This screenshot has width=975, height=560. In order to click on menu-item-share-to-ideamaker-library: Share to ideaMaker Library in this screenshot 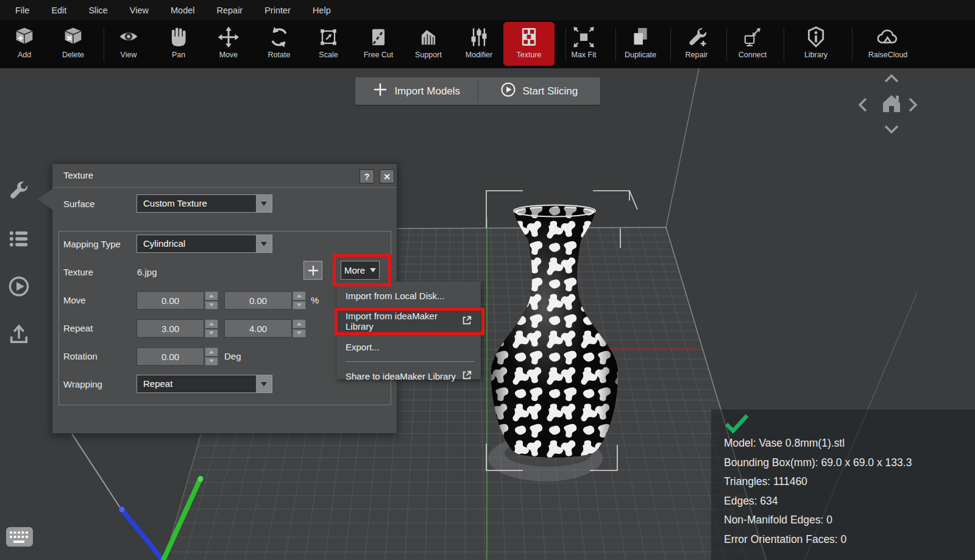, I will do `click(409, 376)`.